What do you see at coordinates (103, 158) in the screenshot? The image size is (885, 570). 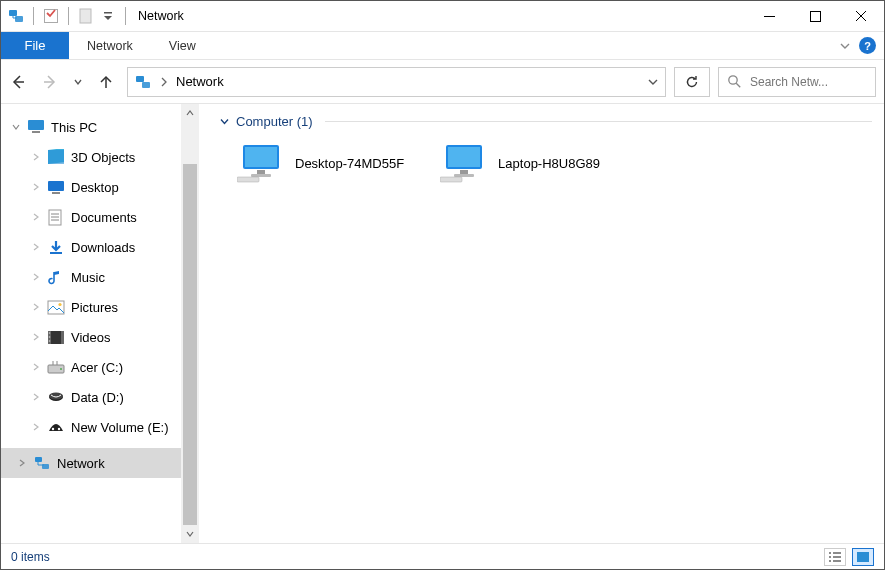 I see `tree-label: 3D Objects` at bounding box center [103, 158].